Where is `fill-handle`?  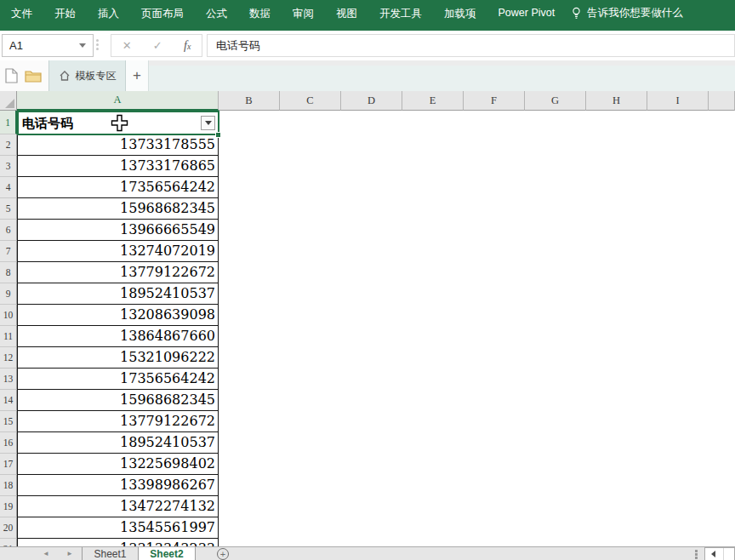
fill-handle is located at coordinates (218, 134).